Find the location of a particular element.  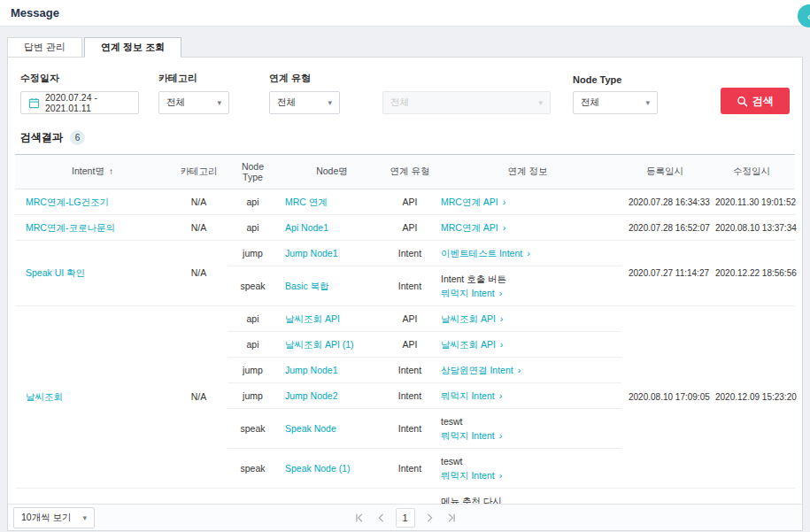

intent-link: Speak UI 확인 is located at coordinates (55, 273).